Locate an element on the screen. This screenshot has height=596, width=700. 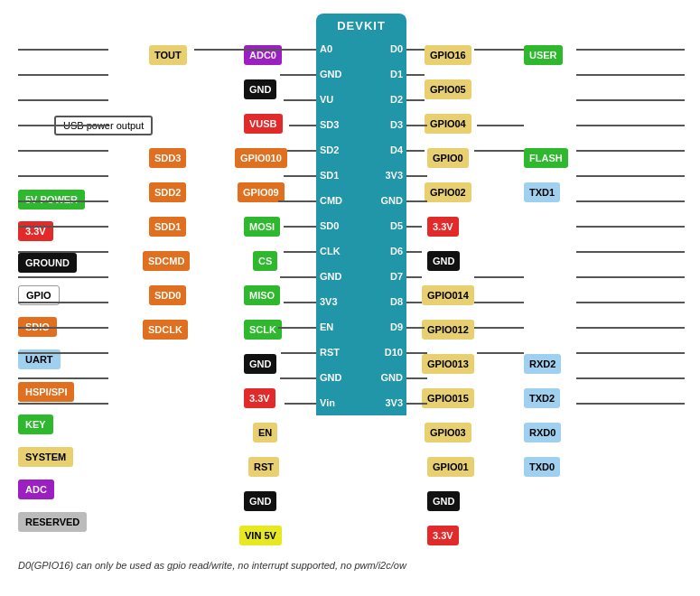
connector-line-right-gnd_r1 is located at coordinates (417, 201).